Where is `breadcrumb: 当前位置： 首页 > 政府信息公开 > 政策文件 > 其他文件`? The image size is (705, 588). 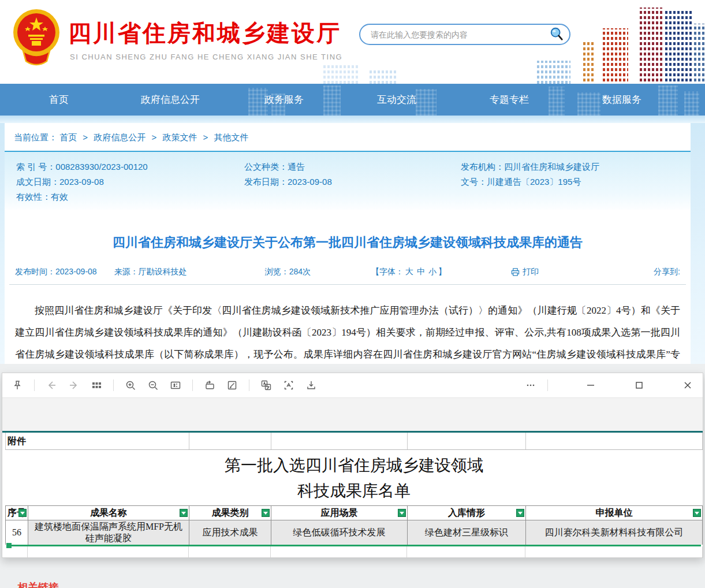 breadcrumb: 当前位置： 首页 > 政府信息公开 > 政策文件 > 其他文件 is located at coordinates (348, 133).